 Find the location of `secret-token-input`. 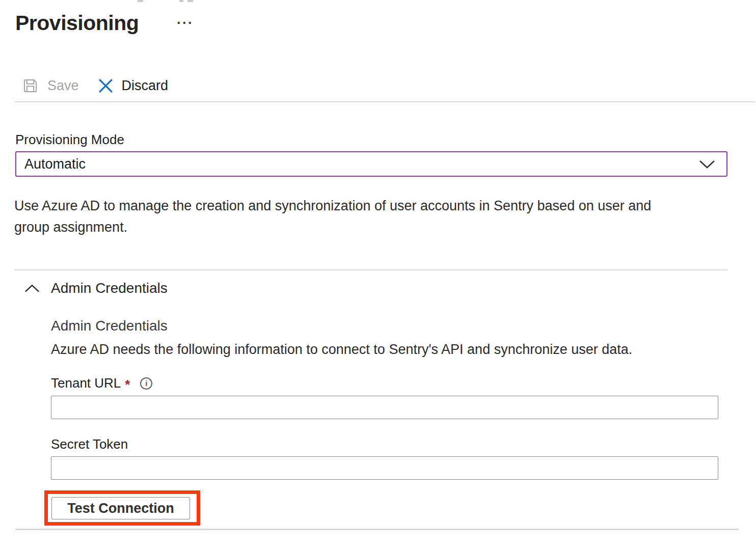

secret-token-input is located at coordinates (385, 468).